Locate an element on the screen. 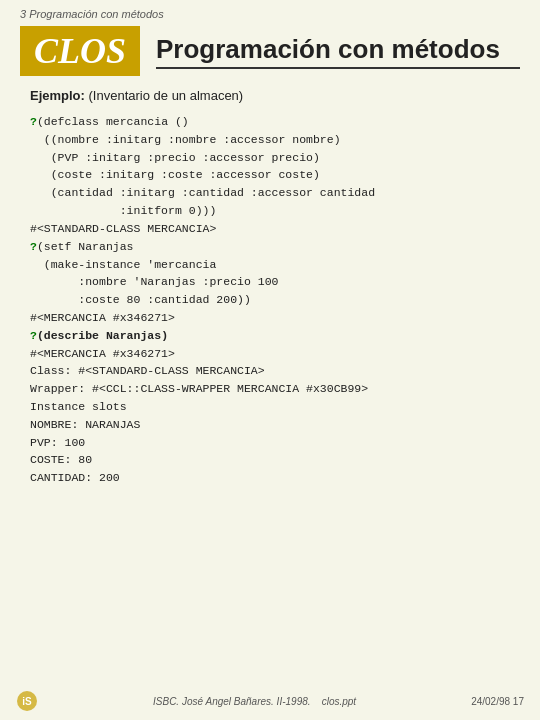  code-line: Class: #<STANDARD-CLASS MERCANCIA> is located at coordinates (148, 370).